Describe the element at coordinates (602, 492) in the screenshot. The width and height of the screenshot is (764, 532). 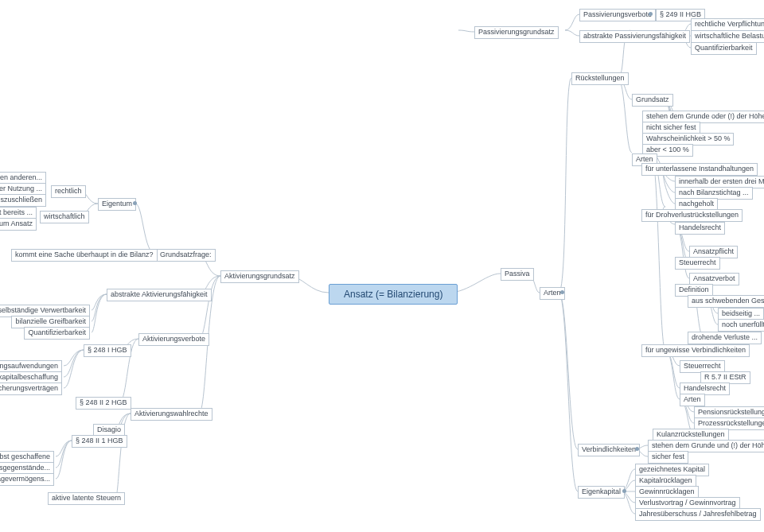
I see `node-eigenkapital: Eigenkapital` at that location.